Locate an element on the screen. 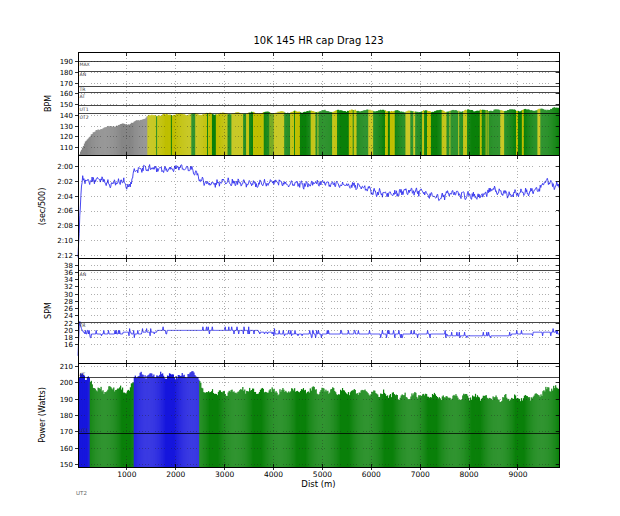  svg-text: 200 is located at coordinates (66, 383).